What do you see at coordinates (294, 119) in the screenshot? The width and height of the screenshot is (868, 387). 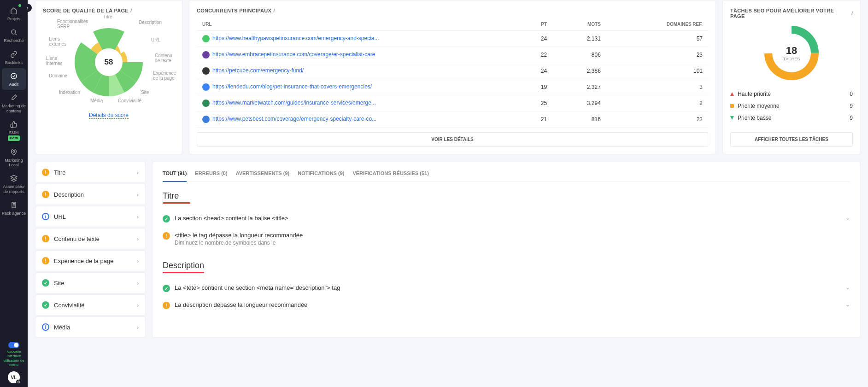 I see `competitor-link: https://www.petsbest.com/coverage/emerge…` at bounding box center [294, 119].